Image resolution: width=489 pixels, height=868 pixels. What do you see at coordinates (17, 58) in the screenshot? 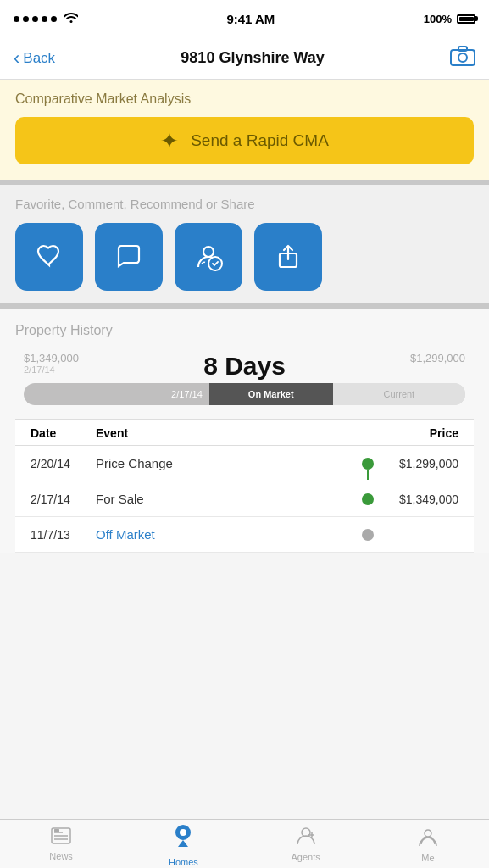
I see `chevron-left-icon: ‹` at bounding box center [17, 58].